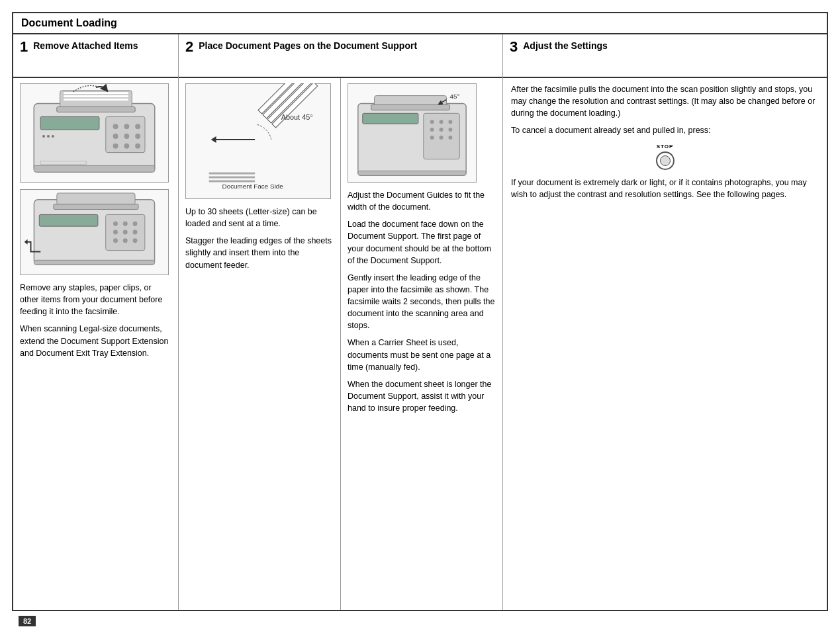 This screenshot has height=631, width=840. Describe the element at coordinates (69, 22) in the screenshot. I see `title-text: Document Loading` at that location.